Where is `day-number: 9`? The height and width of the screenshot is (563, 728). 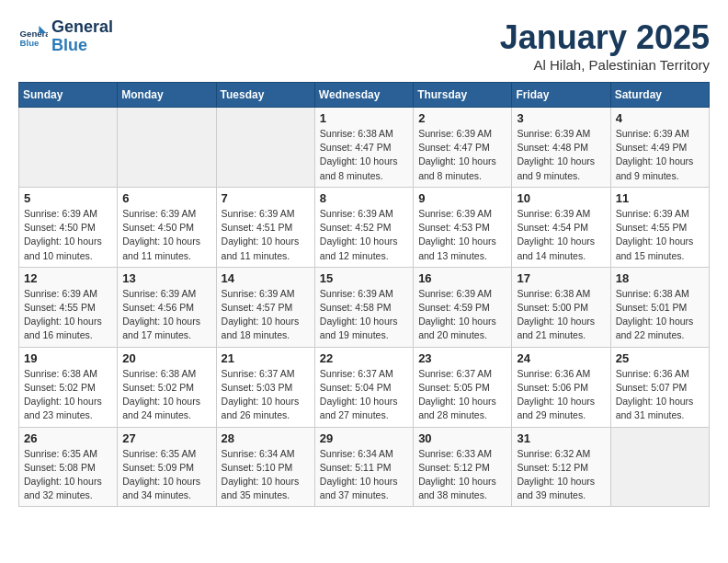
day-number: 9 is located at coordinates (462, 199).